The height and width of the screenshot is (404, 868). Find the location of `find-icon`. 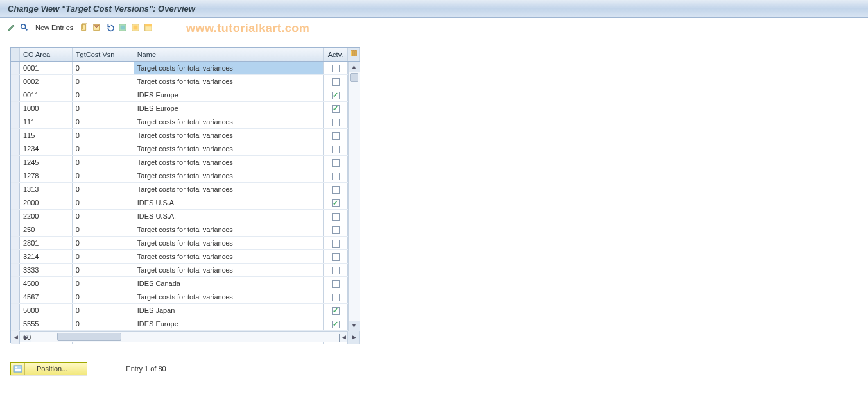

find-icon is located at coordinates (24, 28).